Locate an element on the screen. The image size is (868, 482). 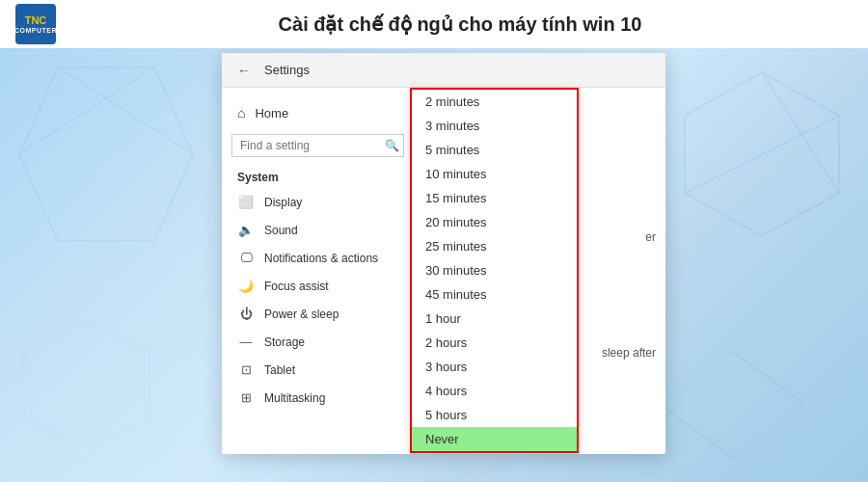
dropdown-item: 20 minutes is located at coordinates (494, 222).